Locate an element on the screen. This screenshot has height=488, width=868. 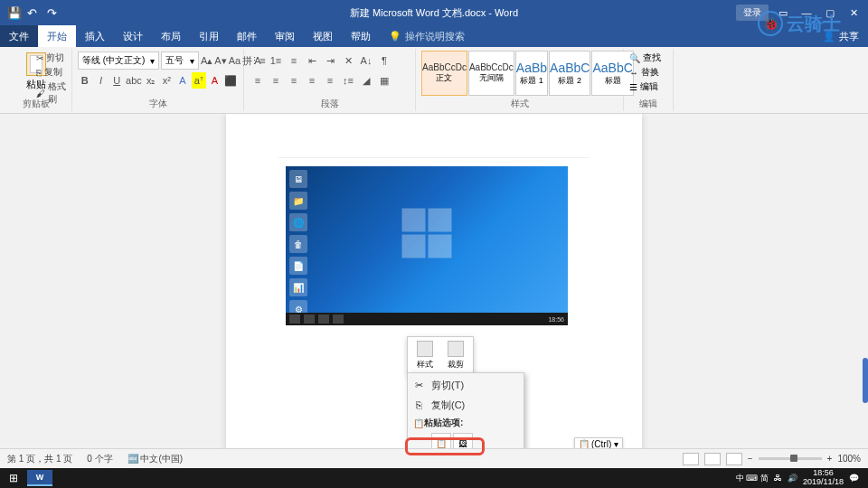
shrink-font-icon: A▾ is located at coordinates (221, 61).